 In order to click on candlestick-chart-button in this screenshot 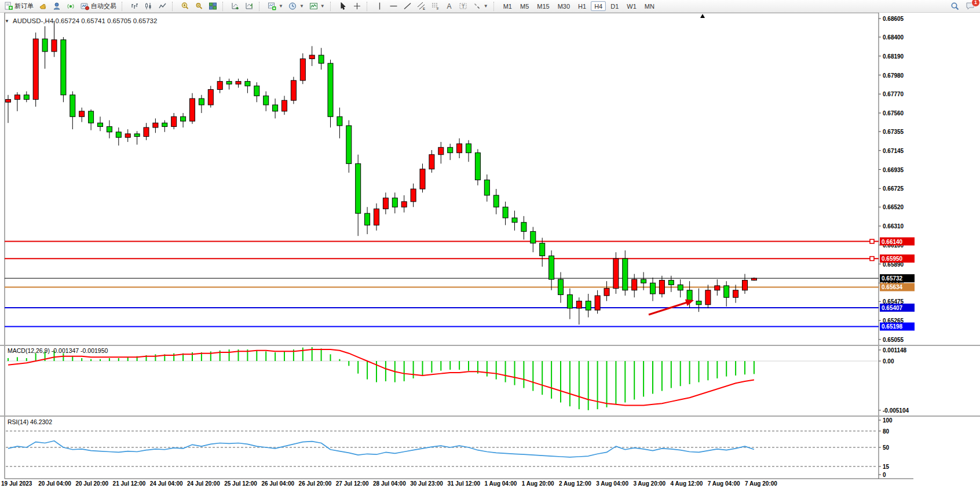, I will do `click(148, 6)`.